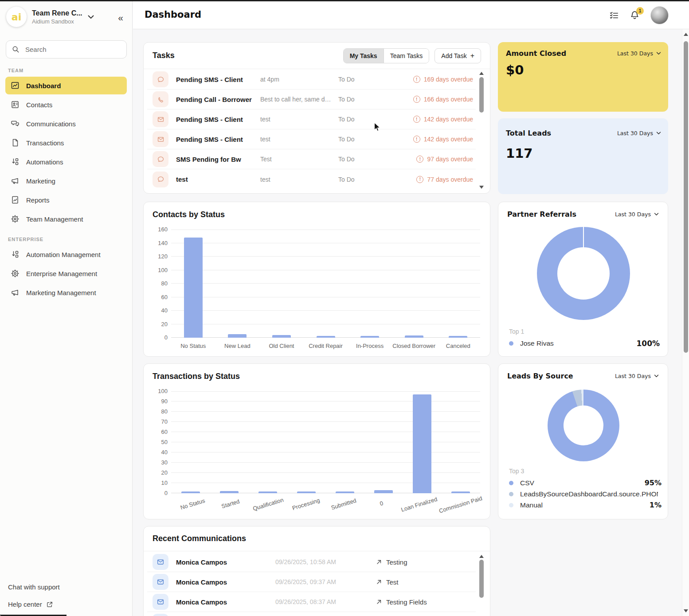 The width and height of the screenshot is (689, 616). I want to click on sidebar-item-automation-management: Automation Management, so click(66, 254).